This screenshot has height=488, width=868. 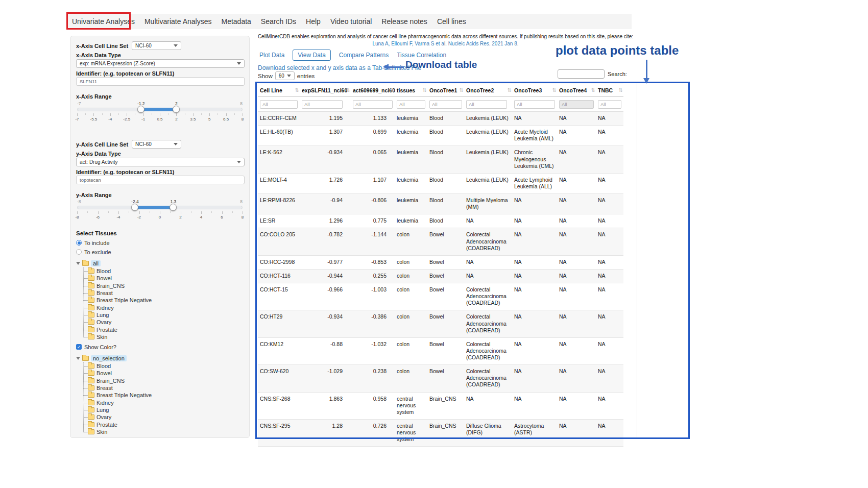 What do you see at coordinates (91, 381) in the screenshot?
I see `folder-icon` at bounding box center [91, 381].